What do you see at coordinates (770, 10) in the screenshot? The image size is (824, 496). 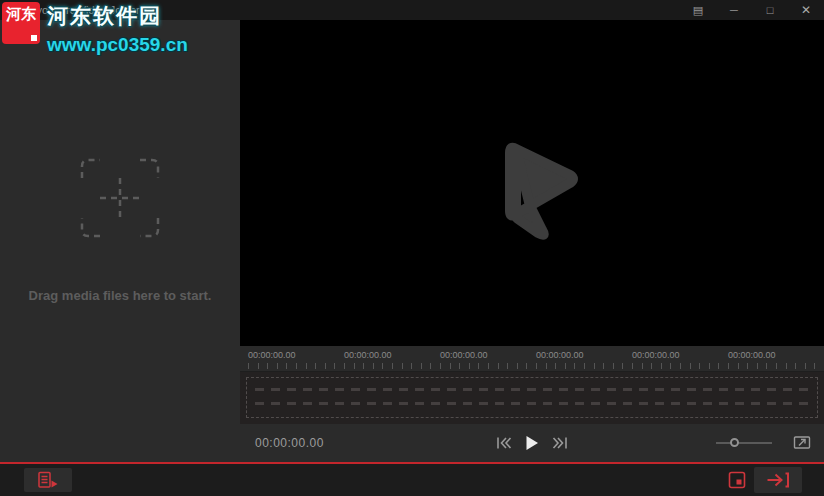 I see `maximize-button: □` at bounding box center [770, 10].